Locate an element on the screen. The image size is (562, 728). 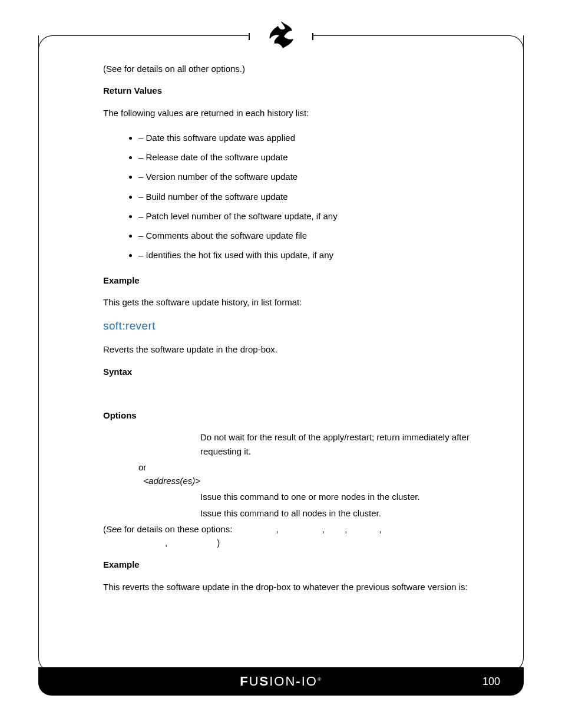
option-row: Do not wait for the result of the apply/… is located at coordinates (296, 444).